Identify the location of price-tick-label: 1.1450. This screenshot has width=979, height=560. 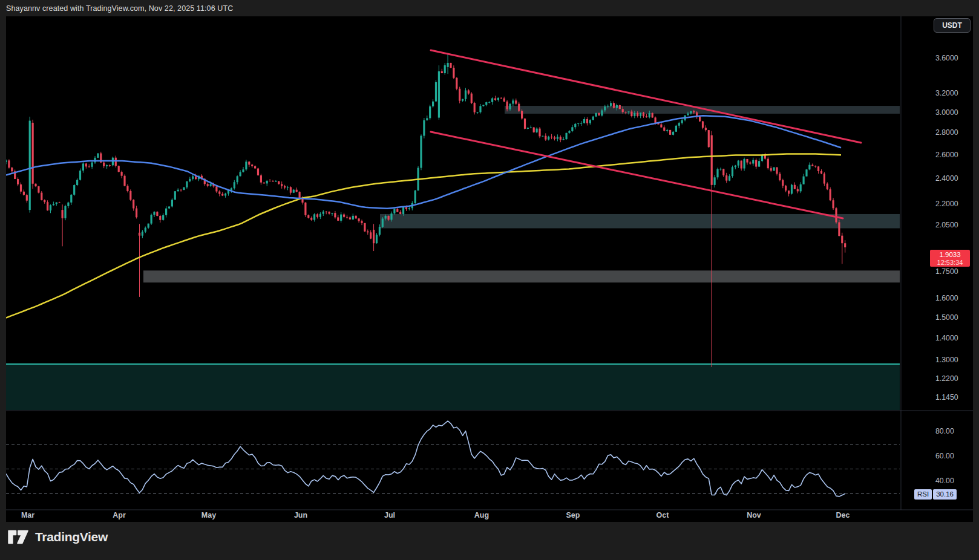
(947, 397).